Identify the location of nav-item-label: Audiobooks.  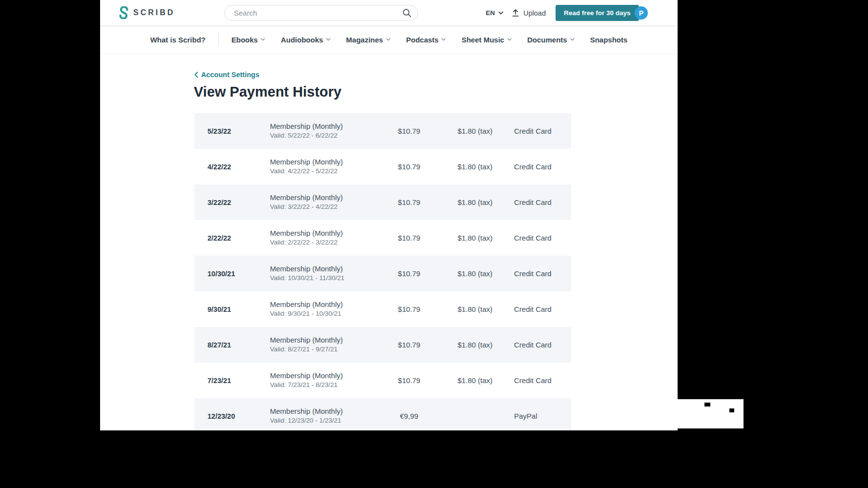
(302, 40).